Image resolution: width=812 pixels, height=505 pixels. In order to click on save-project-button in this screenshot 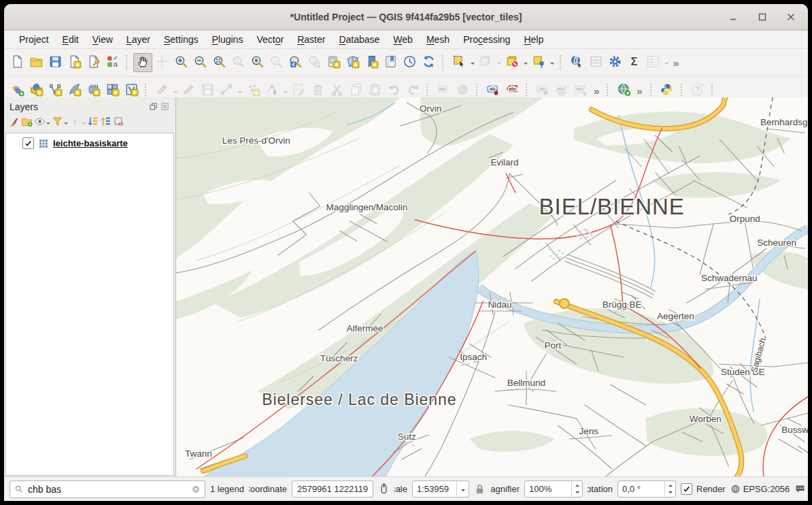, I will do `click(55, 63)`.